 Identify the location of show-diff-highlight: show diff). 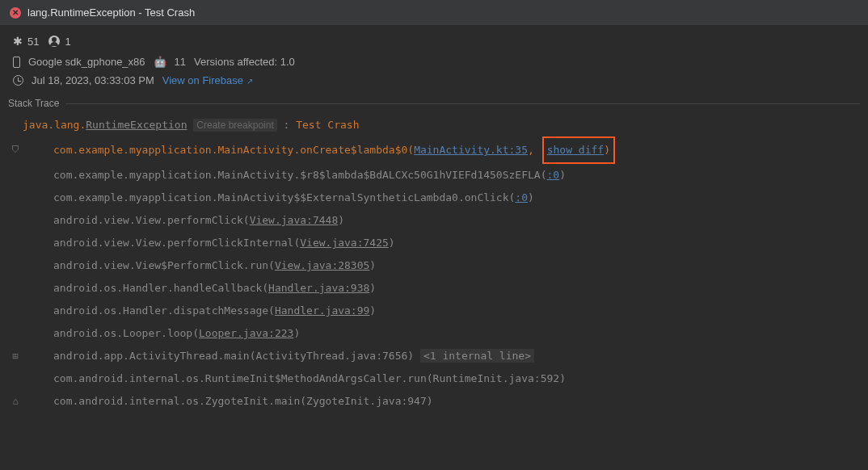
(579, 150).